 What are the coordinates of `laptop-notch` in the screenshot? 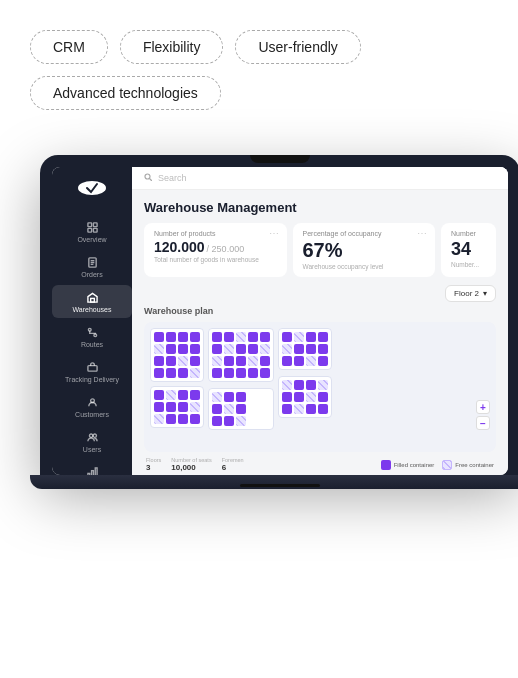 It's located at (280, 159).